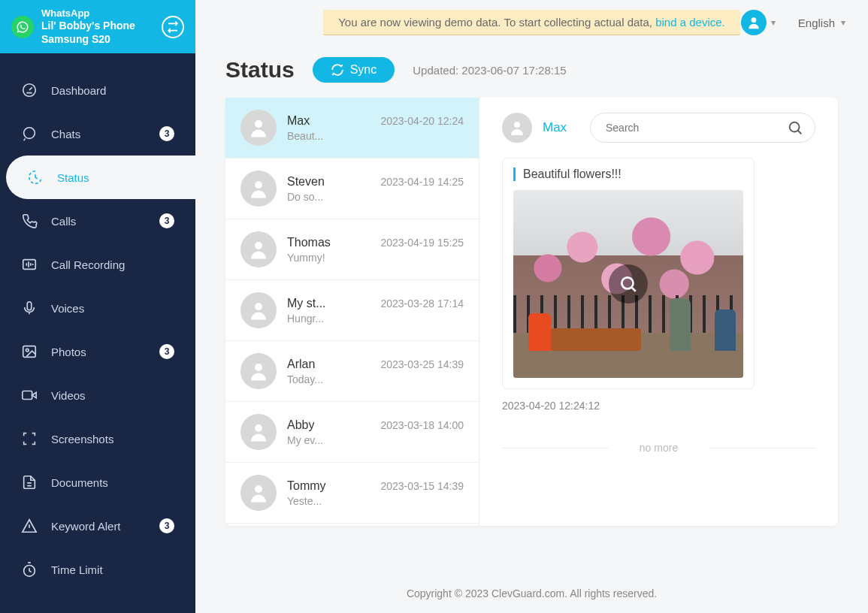  Describe the element at coordinates (352, 249) in the screenshot. I see `status-item: Thomas 2023-04-19 15:25 Yummy!` at that location.